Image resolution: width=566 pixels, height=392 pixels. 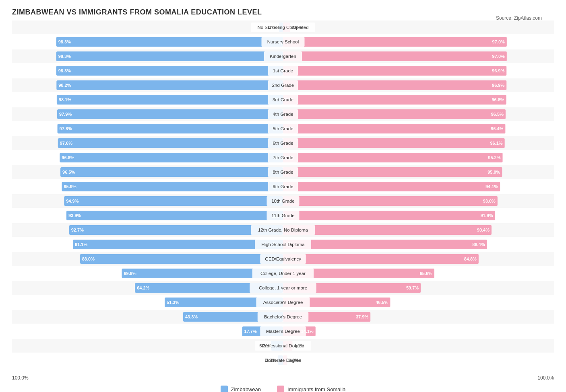 What do you see at coordinates (81, 244) in the screenshot?
I see `svg-text: 91.1%` at bounding box center [81, 244].